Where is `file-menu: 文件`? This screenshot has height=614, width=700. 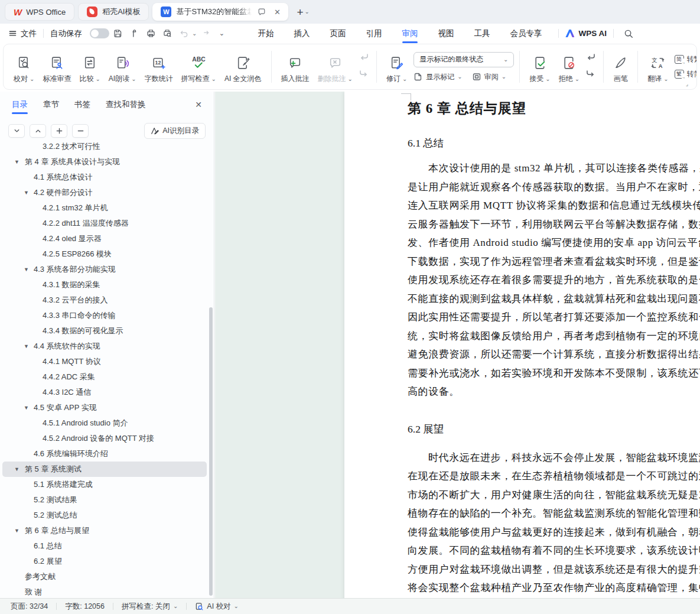
file-menu: 文件 is located at coordinates (22, 34).